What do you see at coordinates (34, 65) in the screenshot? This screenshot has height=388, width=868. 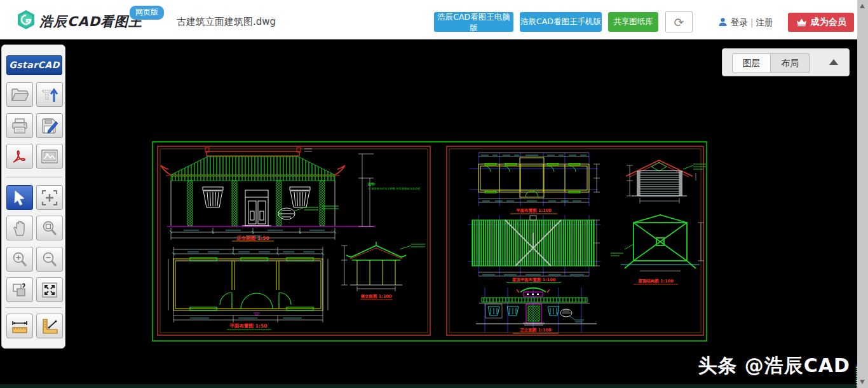 I see `gstarcad-logo: GstarCAD` at bounding box center [34, 65].